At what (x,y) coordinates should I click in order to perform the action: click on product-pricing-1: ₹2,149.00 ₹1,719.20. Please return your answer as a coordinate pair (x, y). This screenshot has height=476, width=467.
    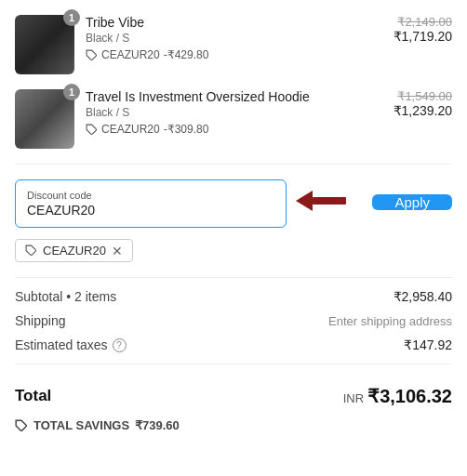
    Looking at the image, I should click on (423, 30).